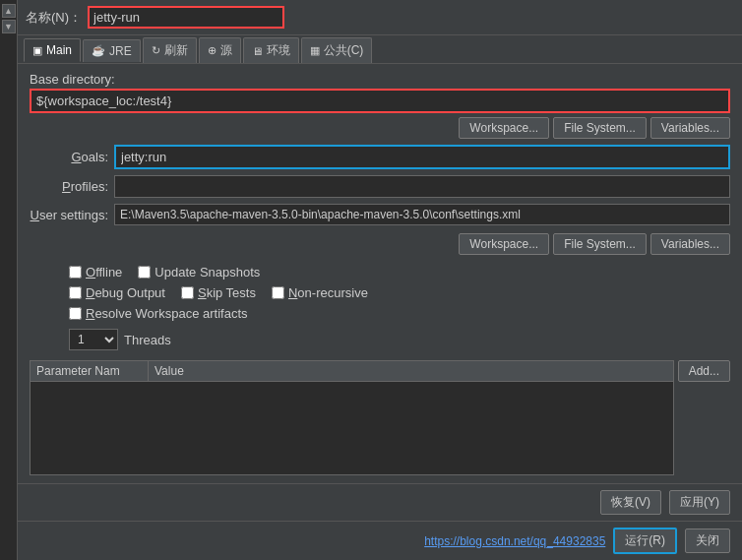 This screenshot has width=742, height=560. What do you see at coordinates (258, 51) in the screenshot?
I see `env-tab-icon: 🖥` at bounding box center [258, 51].